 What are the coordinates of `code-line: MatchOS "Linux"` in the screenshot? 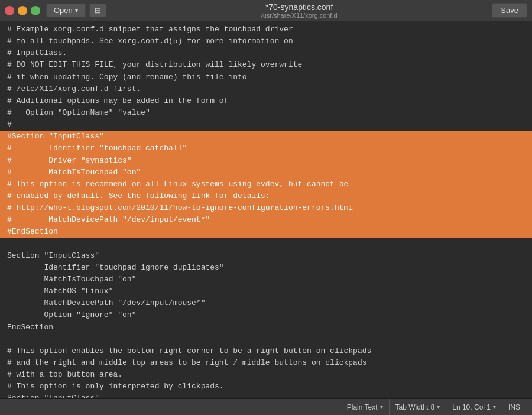 It's located at (266, 291).